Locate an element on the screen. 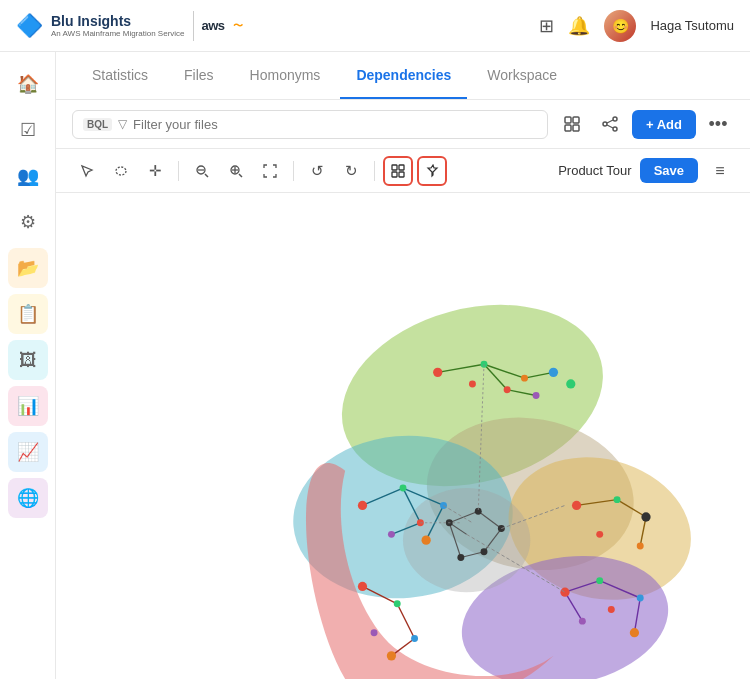  grid-snap-btn is located at coordinates (398, 171).